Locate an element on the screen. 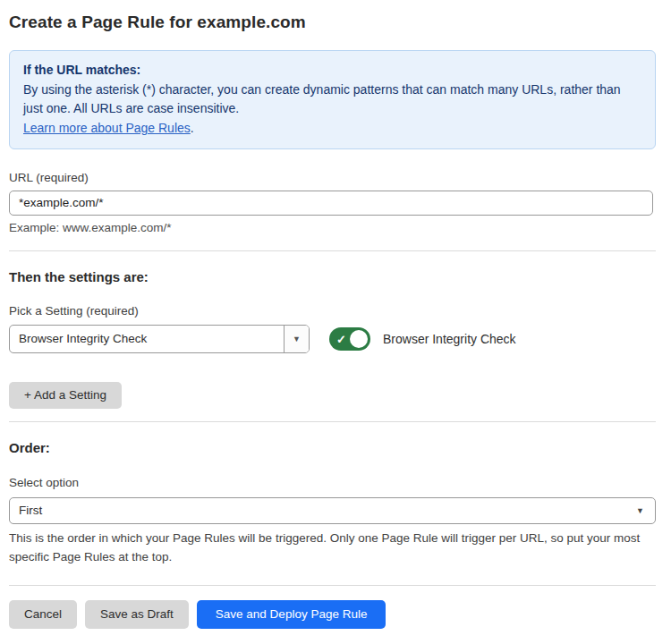  url-match-info-box: If the URL matches: By using the asteris… is located at coordinates (333, 100).